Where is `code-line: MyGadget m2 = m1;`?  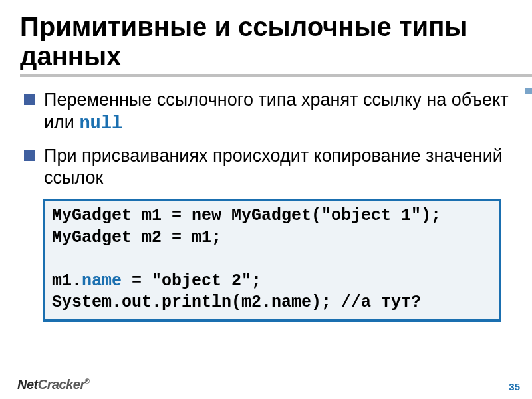 code-line: MyGadget m2 = m1; is located at coordinates (137, 238).